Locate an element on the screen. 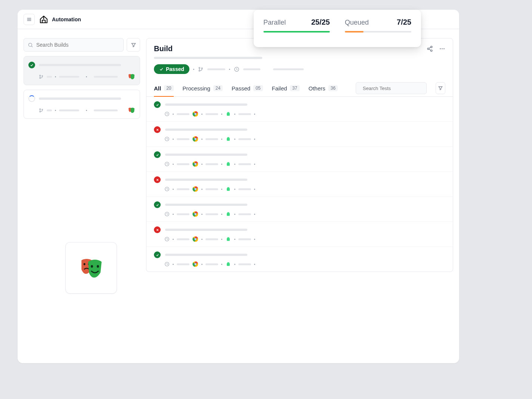 Image resolution: width=532 pixels, height=399 pixels. status-running-icon is located at coordinates (32, 99).